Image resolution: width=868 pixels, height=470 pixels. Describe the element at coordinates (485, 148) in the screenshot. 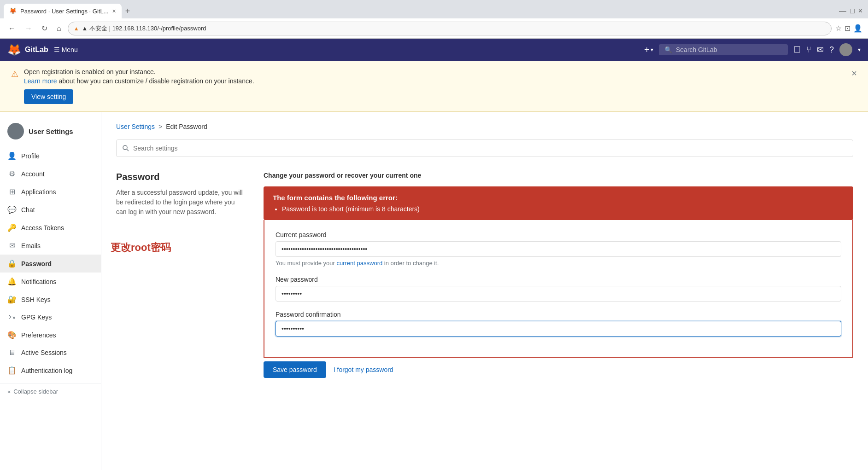

I see `search-settings` at that location.